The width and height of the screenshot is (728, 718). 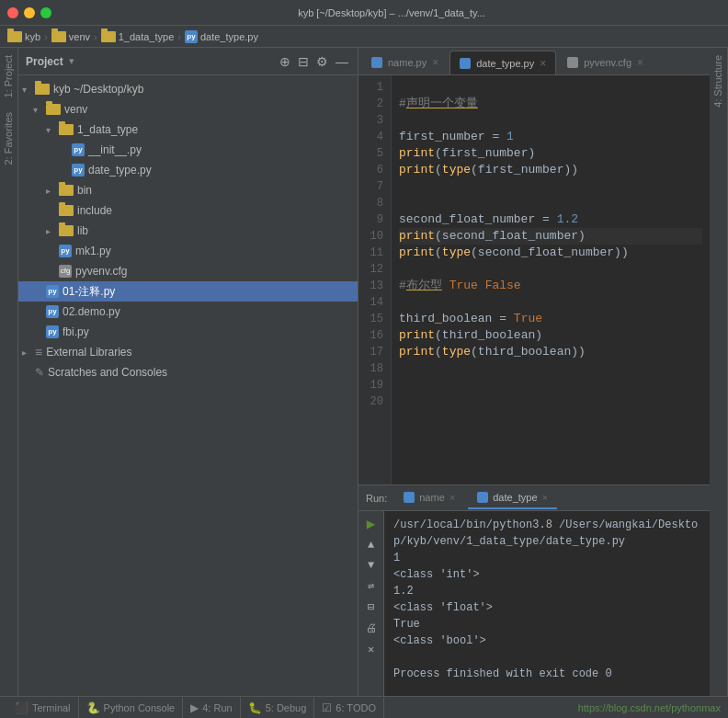 I want to click on run-play-button: ▶, so click(x=371, y=524).